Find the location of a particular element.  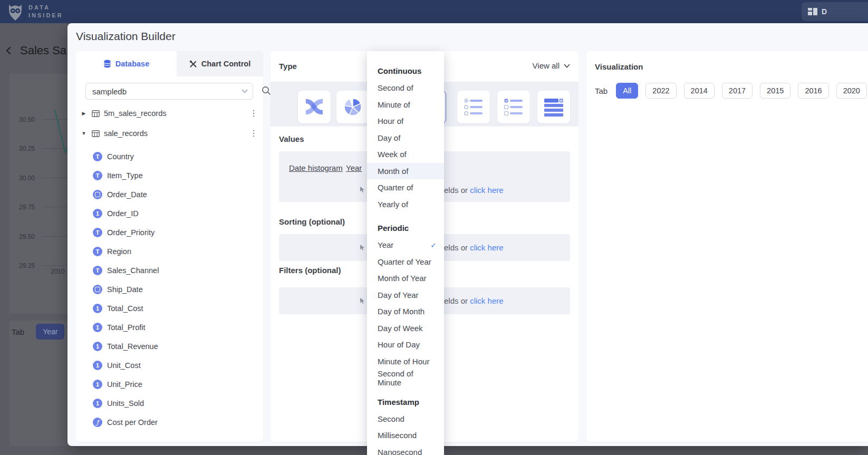

dropdown-option: Periodic is located at coordinates (406, 225).